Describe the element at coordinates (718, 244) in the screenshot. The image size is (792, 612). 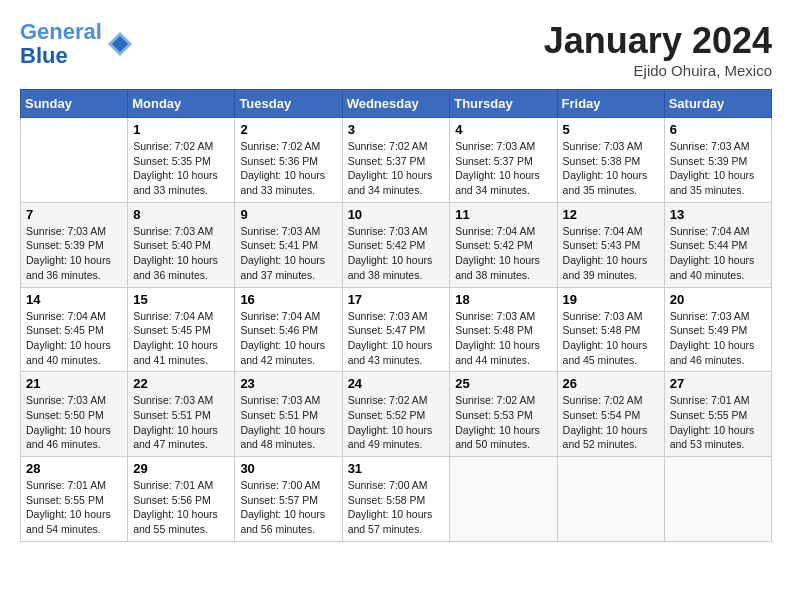
I see `calendar-cell: 13Sunrise: 7:04 AMSunset: 5:44 PMDayligh…` at that location.